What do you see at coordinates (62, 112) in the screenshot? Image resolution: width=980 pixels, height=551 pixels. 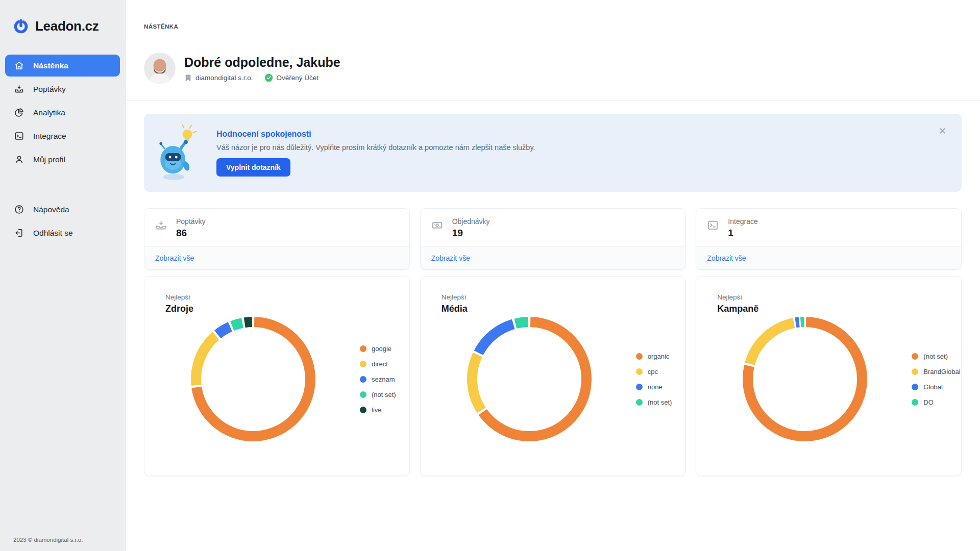 I see `sidebar-item-analytika: Analytika` at bounding box center [62, 112].